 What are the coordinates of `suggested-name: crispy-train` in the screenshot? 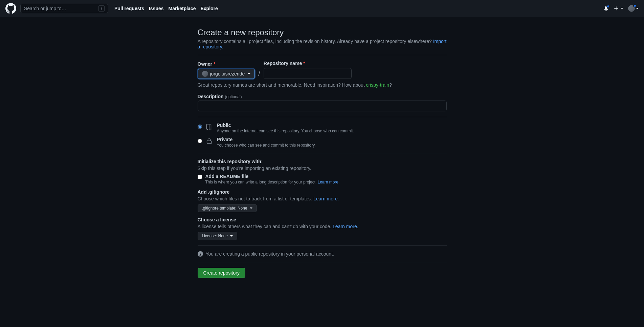 It's located at (378, 85).